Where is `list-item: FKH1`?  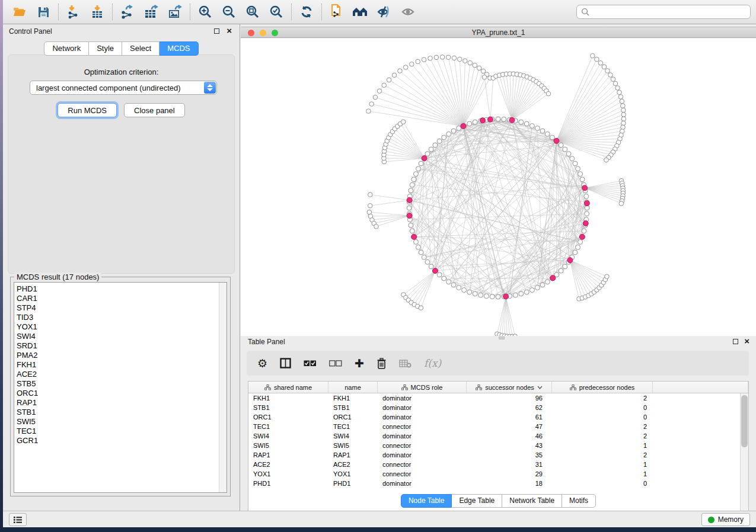 list-item: FKH1 is located at coordinates (122, 365).